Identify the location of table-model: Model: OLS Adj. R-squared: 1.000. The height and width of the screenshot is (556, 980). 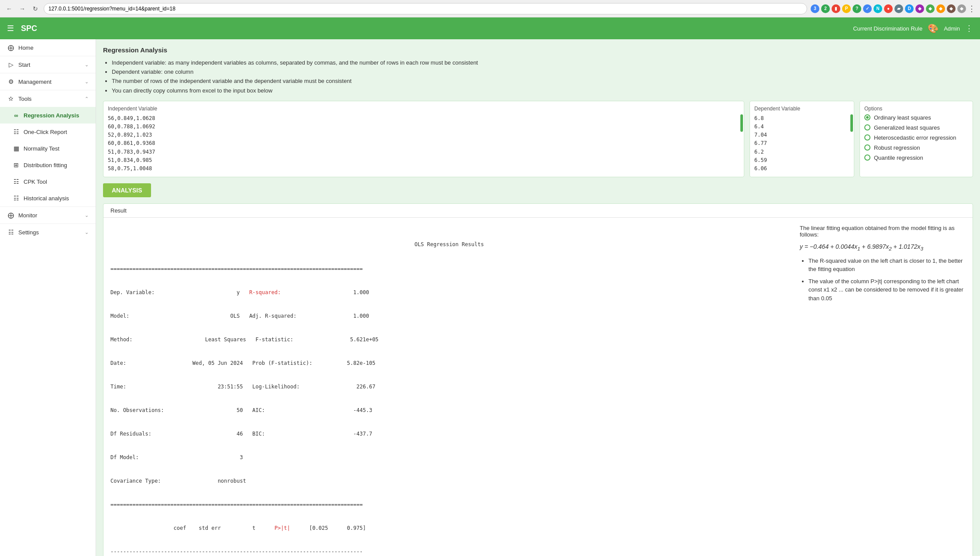
(450, 316).